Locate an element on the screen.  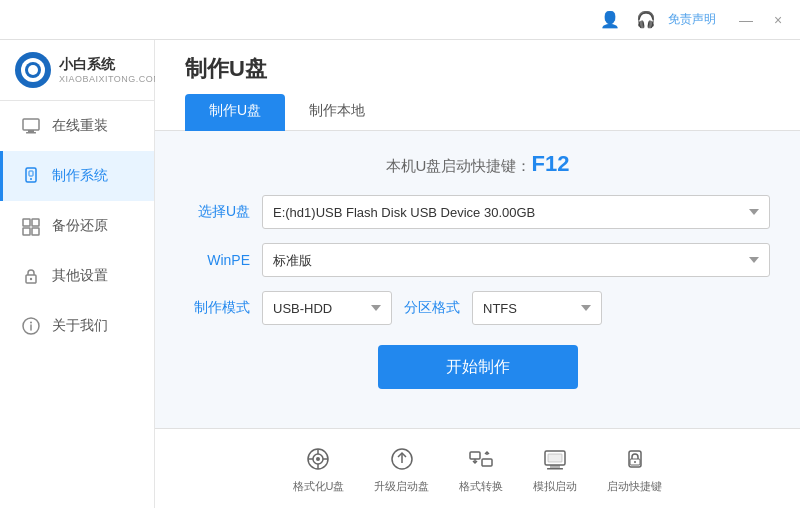
format-usb-icon is located at coordinates (318, 459).